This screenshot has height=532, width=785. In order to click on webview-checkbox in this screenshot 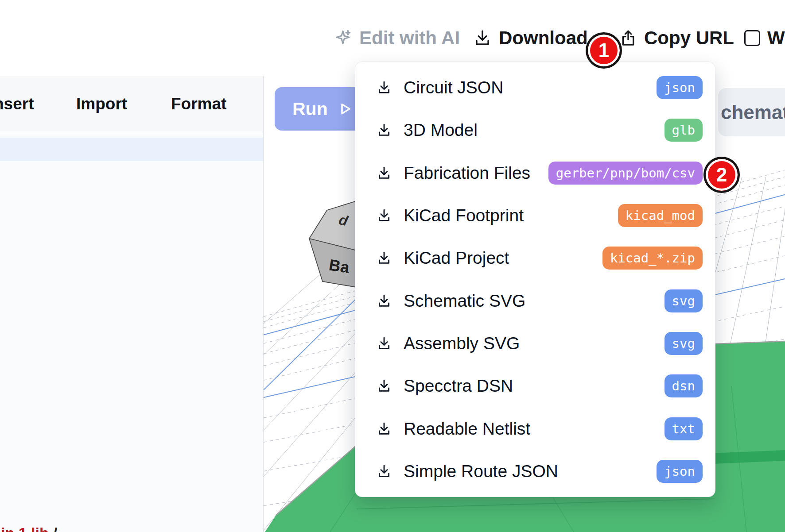, I will do `click(752, 38)`.